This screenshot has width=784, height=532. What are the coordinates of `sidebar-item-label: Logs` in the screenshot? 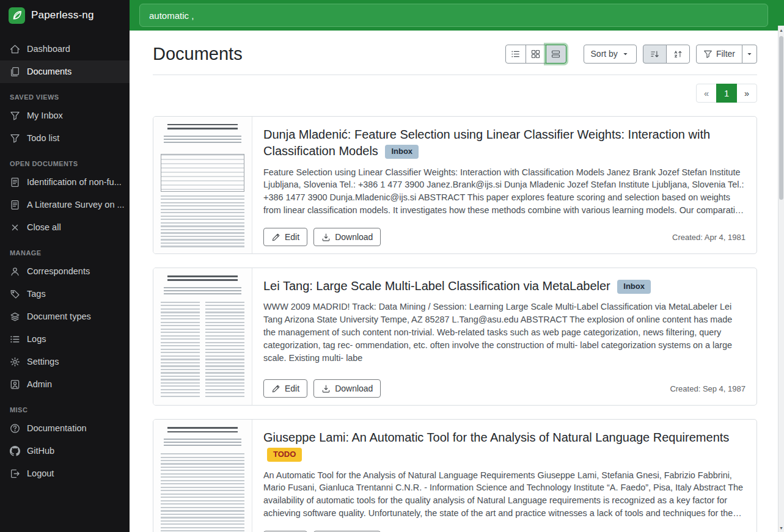 It's located at (37, 340).